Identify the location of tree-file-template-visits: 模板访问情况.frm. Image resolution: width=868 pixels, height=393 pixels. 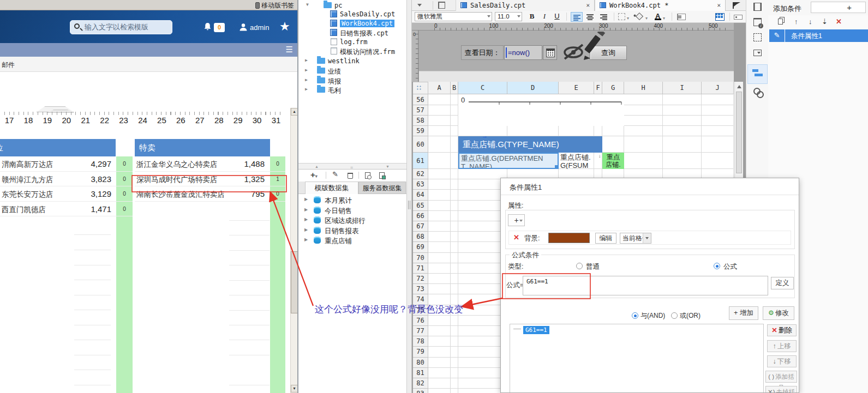
(368, 51).